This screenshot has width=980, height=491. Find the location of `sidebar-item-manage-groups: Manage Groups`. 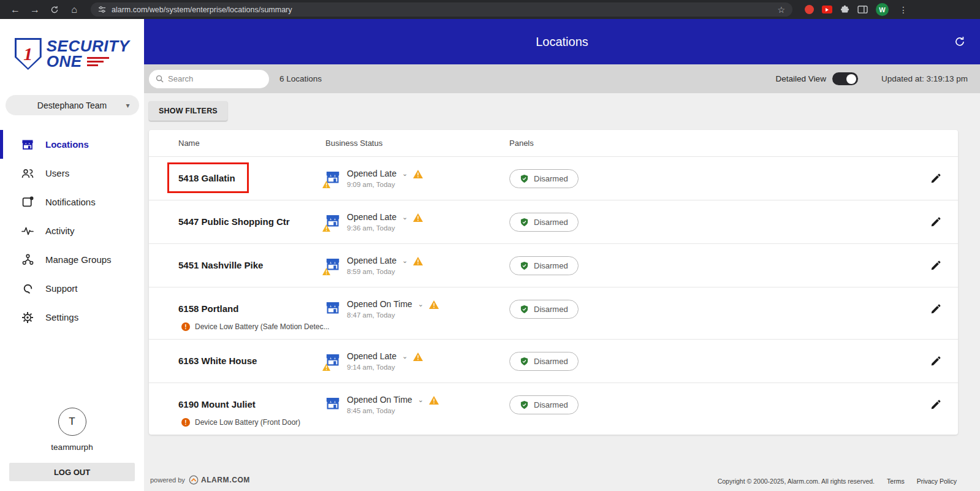

sidebar-item-manage-groups: Manage Groups is located at coordinates (72, 260).